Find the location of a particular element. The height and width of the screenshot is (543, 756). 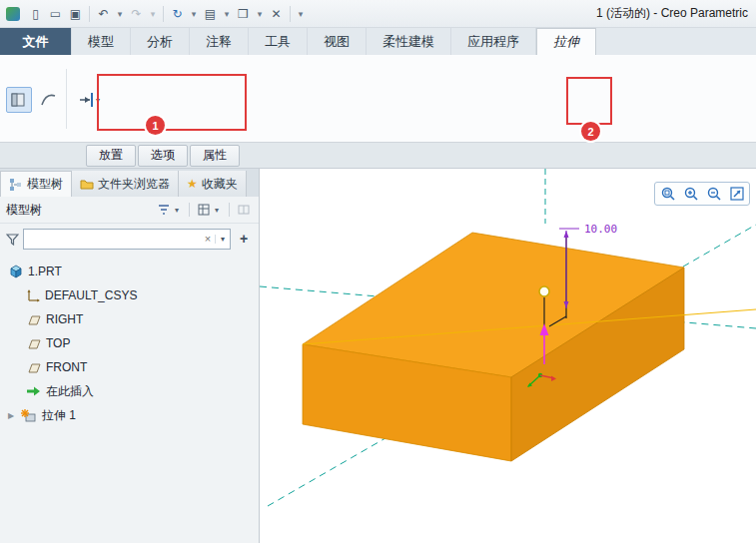

app-icon is located at coordinates (13, 14).